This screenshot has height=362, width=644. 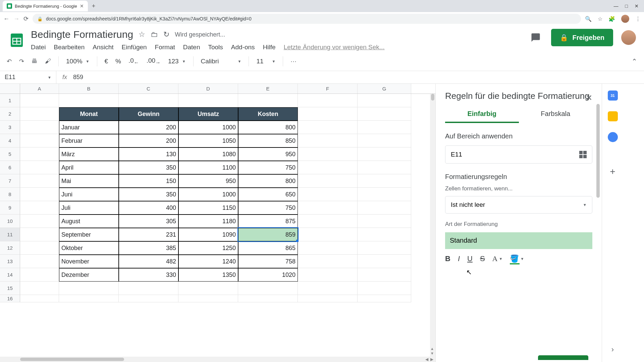 I want to click on doc-title: Bedingte Formatierung, so click(x=82, y=35).